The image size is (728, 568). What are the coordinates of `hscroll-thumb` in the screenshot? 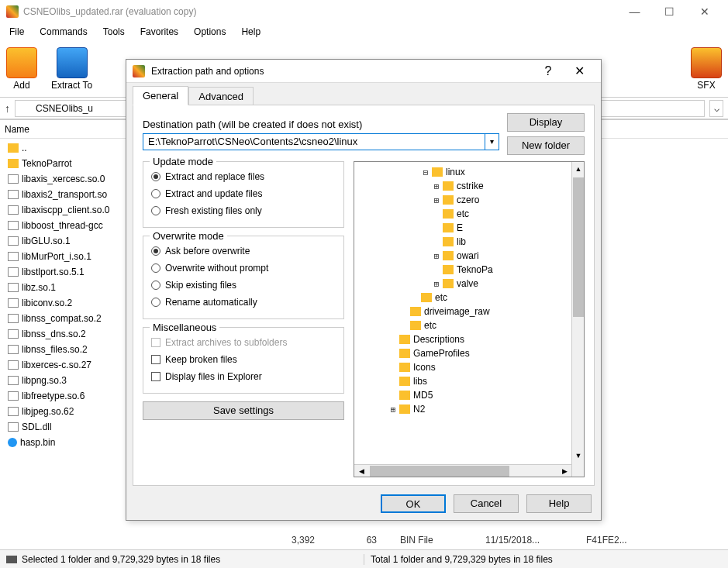 It's located at (440, 471).